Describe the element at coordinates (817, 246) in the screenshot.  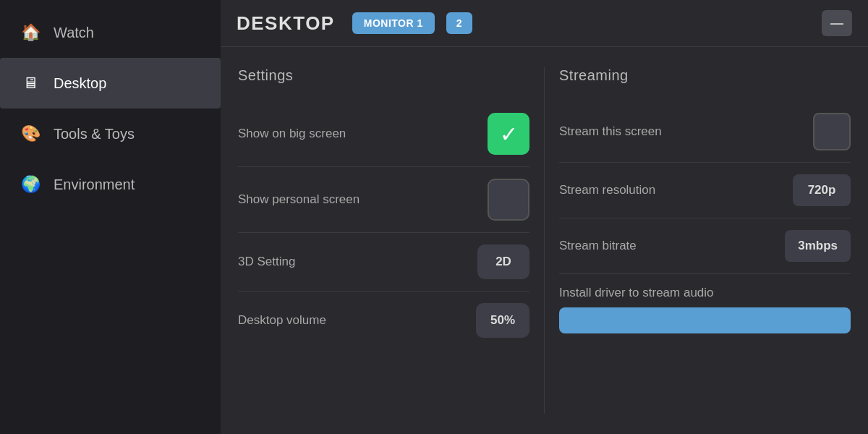
I see `stream-bitrate-button: 3mbps` at that location.